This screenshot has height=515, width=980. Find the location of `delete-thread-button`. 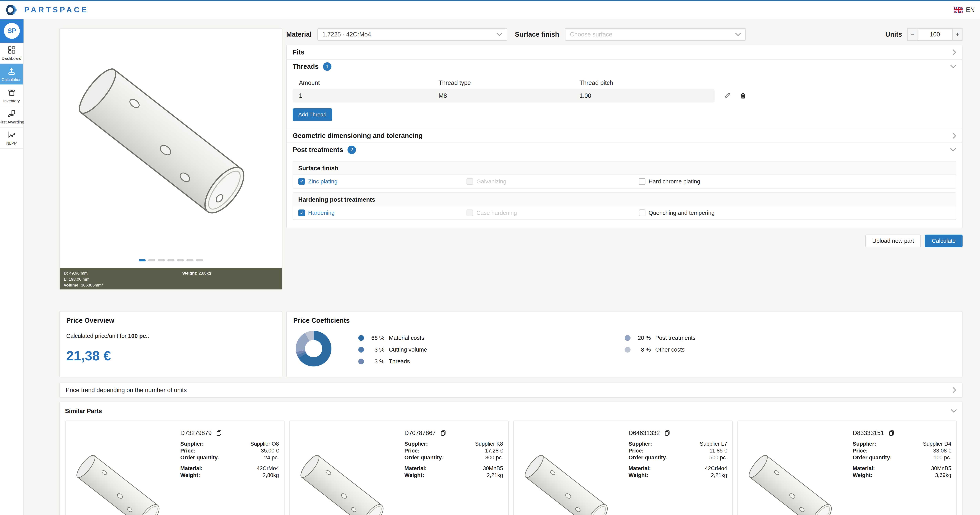

delete-thread-button is located at coordinates (743, 96).